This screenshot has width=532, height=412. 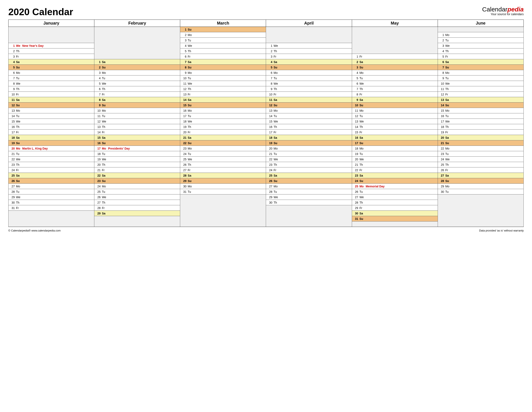 I want to click on footer-right: Data provided 'as is' without warranty, so click(x=501, y=231).